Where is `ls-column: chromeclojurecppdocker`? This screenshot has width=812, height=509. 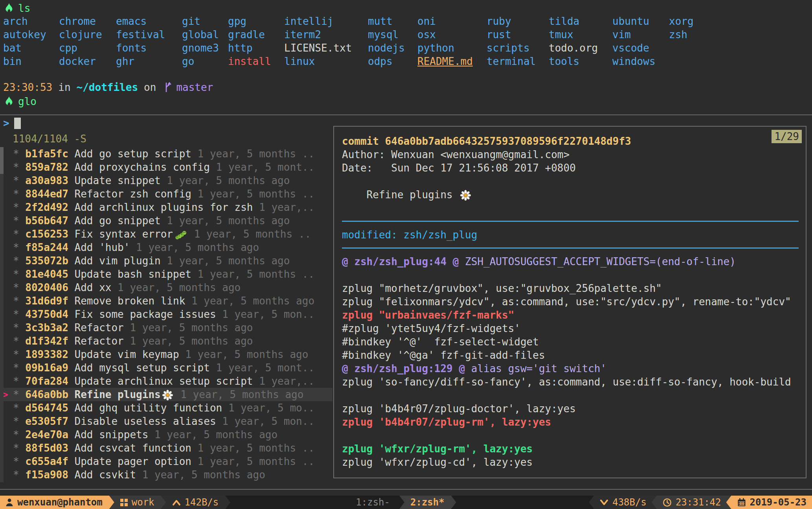
ls-column: chromeclojurecppdocker is located at coordinates (81, 41).